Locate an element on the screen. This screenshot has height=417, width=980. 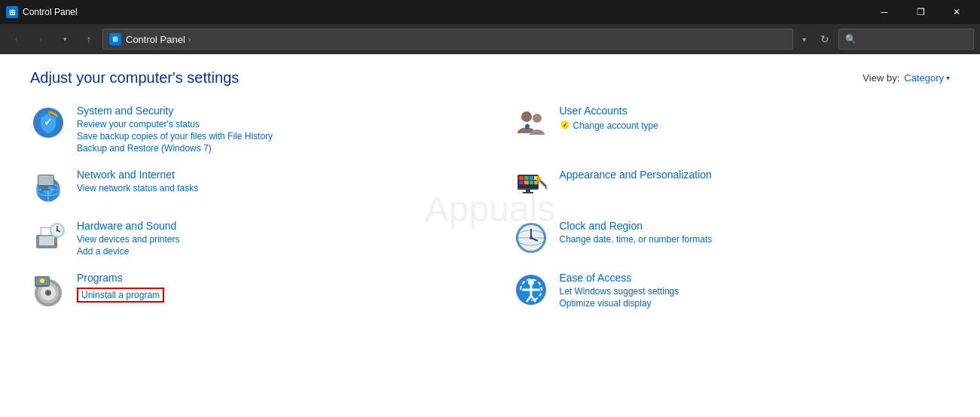
up-button: ↑ is located at coordinates (89, 39).